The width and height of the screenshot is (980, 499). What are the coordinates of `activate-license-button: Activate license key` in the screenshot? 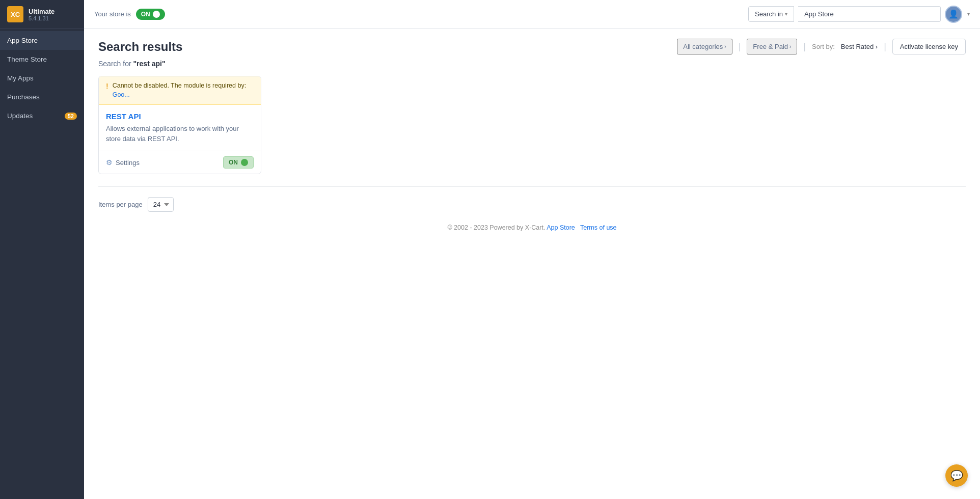 It's located at (929, 47).